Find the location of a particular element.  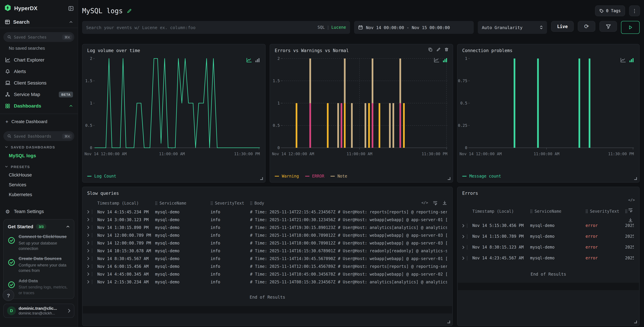

run-query-button is located at coordinates (630, 28).